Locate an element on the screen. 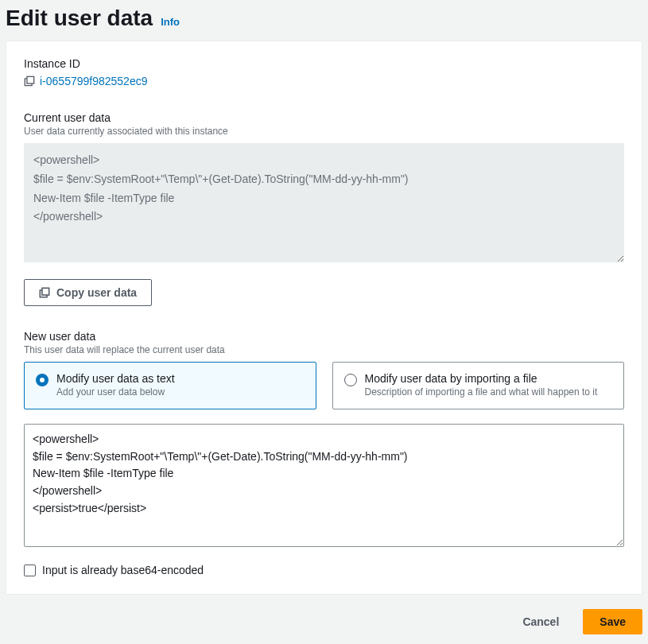 Image resolution: width=648 pixels, height=644 pixels. radio-title: Modify user data by importing a file is located at coordinates (489, 378).